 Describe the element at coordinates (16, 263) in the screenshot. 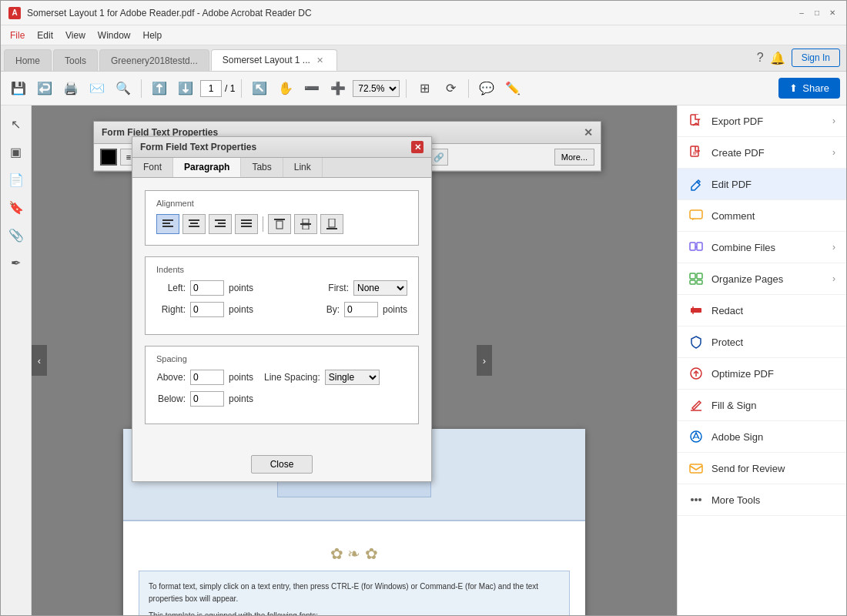

I see `sidebar-tool-edit: ✒` at that location.